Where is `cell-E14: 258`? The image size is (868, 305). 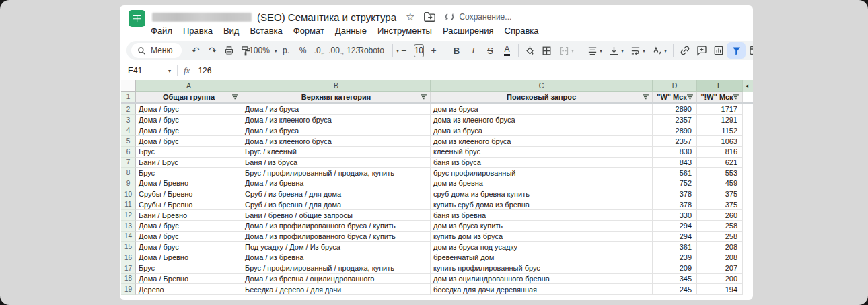 cell-E14: 258 is located at coordinates (720, 237).